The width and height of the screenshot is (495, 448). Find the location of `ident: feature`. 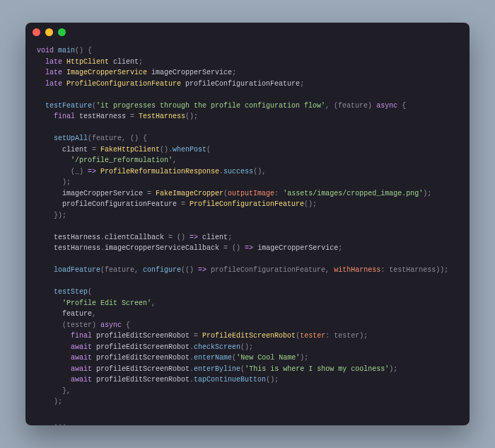

ident: feature is located at coordinates (77, 314).